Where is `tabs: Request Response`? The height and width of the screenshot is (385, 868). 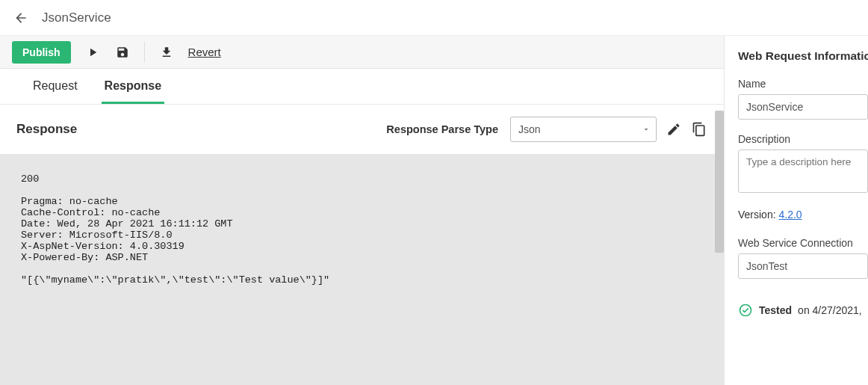 tabs: Request Response is located at coordinates (362, 87).